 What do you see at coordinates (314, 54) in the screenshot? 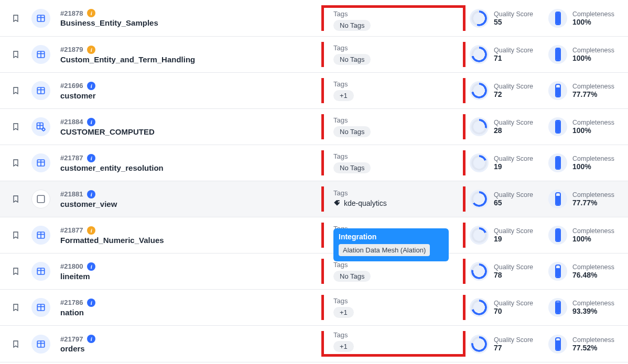
I see `table-row: #21879iCustom_Entity_and_Term_HandlingTa…` at bounding box center [314, 54].